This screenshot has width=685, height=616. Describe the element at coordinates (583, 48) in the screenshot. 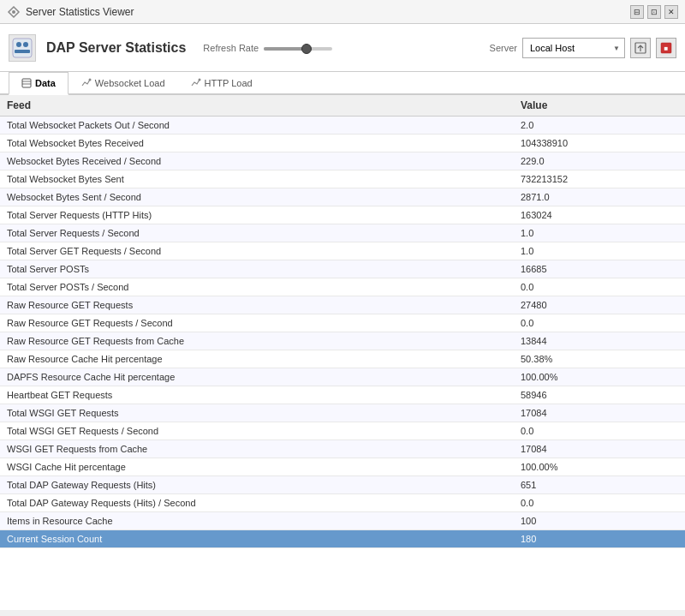

I see `server-section: Server Local Host Remote Server ■` at that location.